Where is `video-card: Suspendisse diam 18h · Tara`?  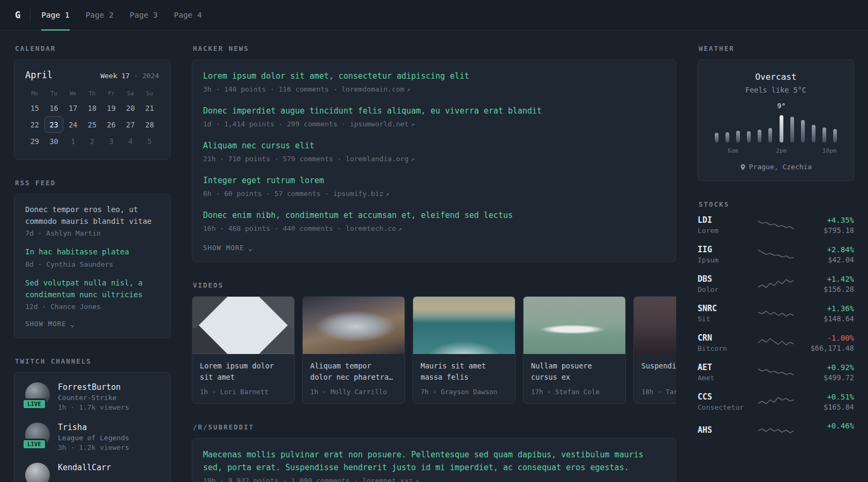 video-card: Suspendisse diam 18h · Tara is located at coordinates (655, 350).